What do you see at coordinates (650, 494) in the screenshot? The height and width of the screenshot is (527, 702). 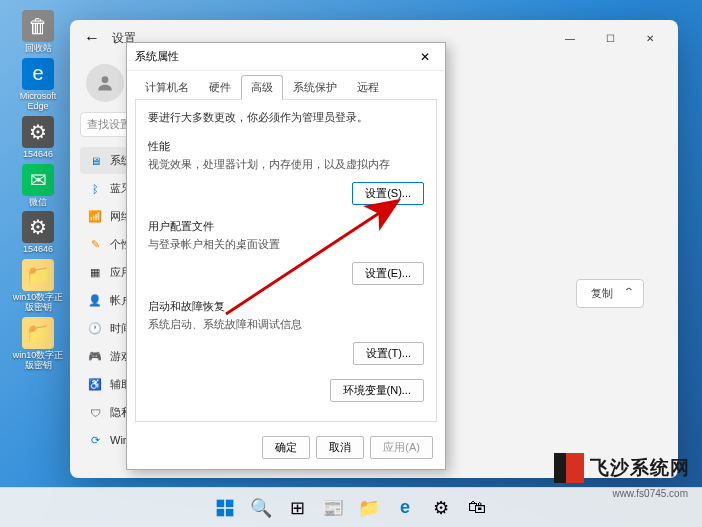 I see `watermark-url: www.fs0745.com` at bounding box center [650, 494].